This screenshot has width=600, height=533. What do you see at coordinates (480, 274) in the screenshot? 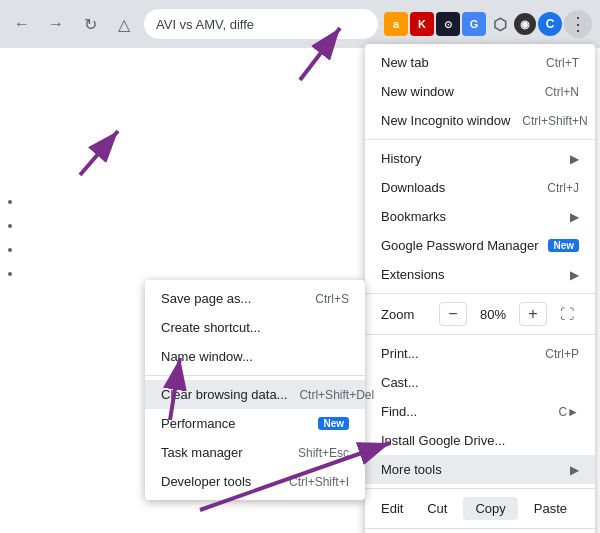
I see `menu-extensions: Extensions ▶` at bounding box center [480, 274].